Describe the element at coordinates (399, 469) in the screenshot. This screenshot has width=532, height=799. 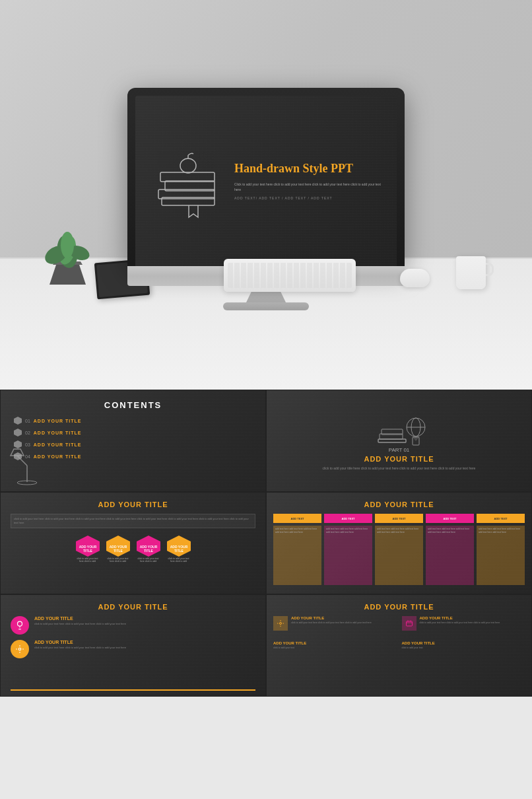
I see `part-desc: click to add your title here click to ad…` at that location.